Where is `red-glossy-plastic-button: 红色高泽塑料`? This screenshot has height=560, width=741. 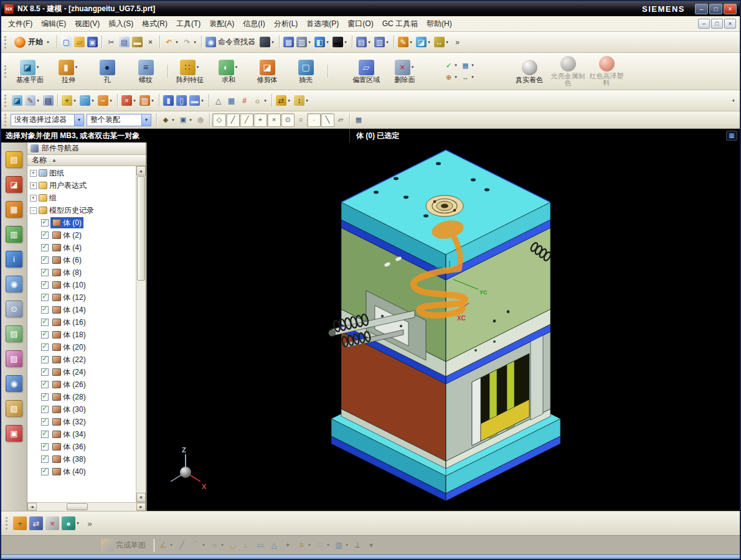
red-glossy-plastic-button: 红色高泽塑料 is located at coordinates (606, 71).